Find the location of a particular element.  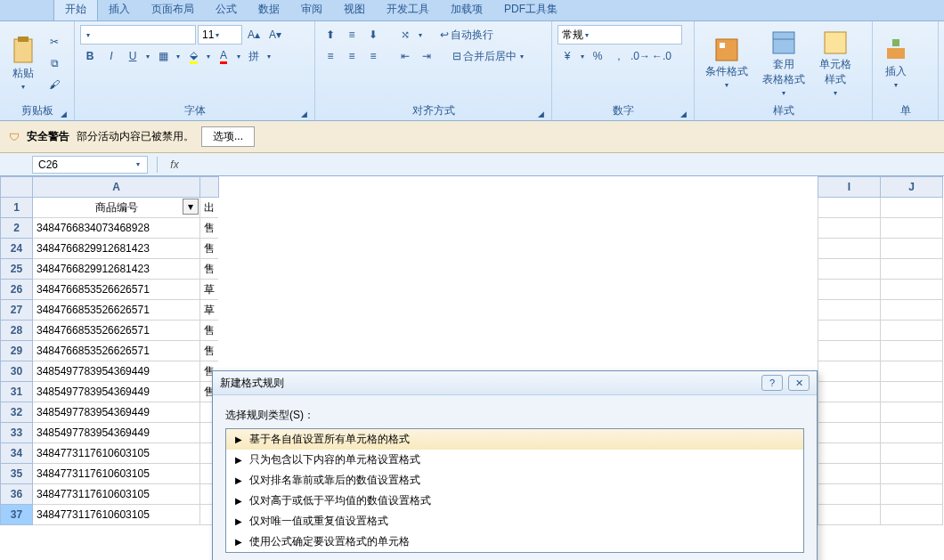

rule-item-average: ▶仅对高于或低于平均值的数值设置格式 is located at coordinates (515, 500).